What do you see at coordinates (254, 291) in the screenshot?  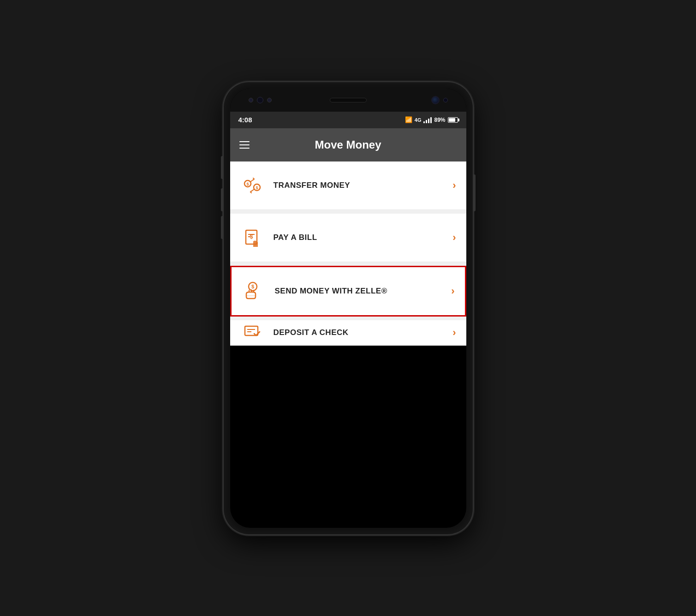 I see `zelle-icon: $` at bounding box center [254, 291].